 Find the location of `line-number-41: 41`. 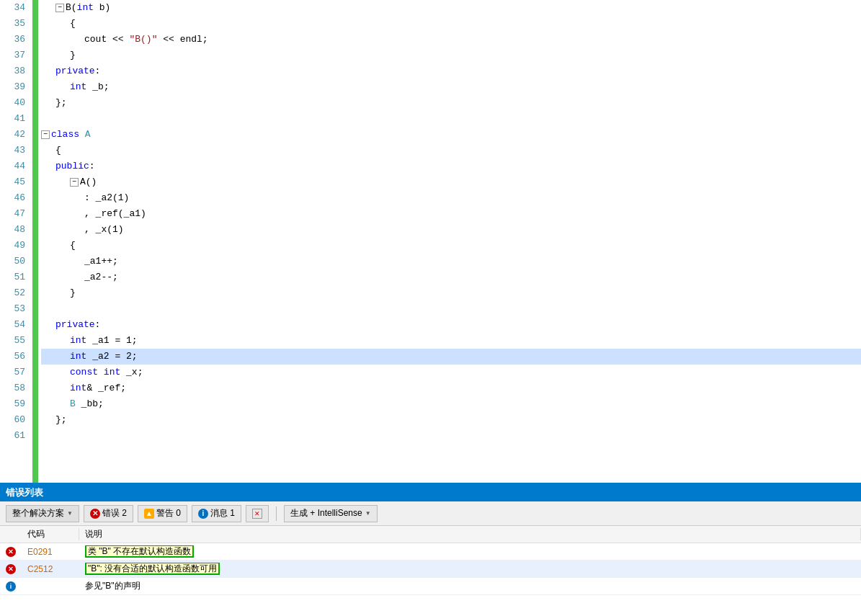

line-number-41: 41 is located at coordinates (21, 119).